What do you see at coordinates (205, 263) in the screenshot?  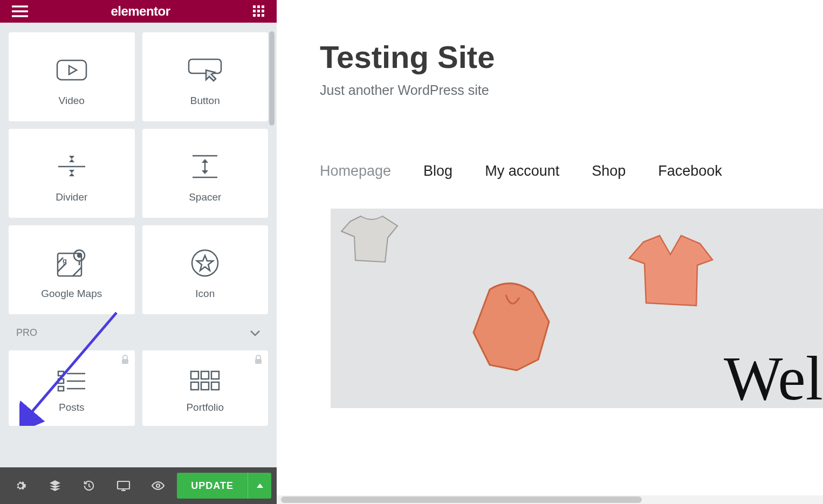 I see `star-icon` at bounding box center [205, 263].